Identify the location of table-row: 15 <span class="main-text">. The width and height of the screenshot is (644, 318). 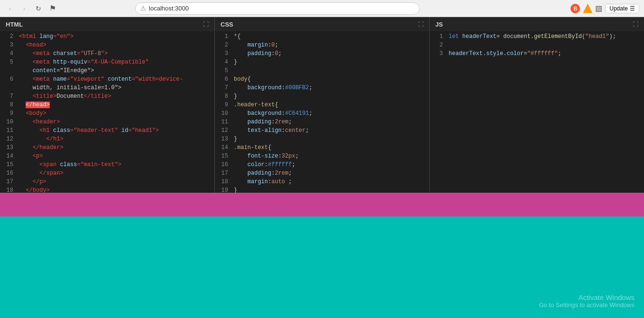
(107, 166).